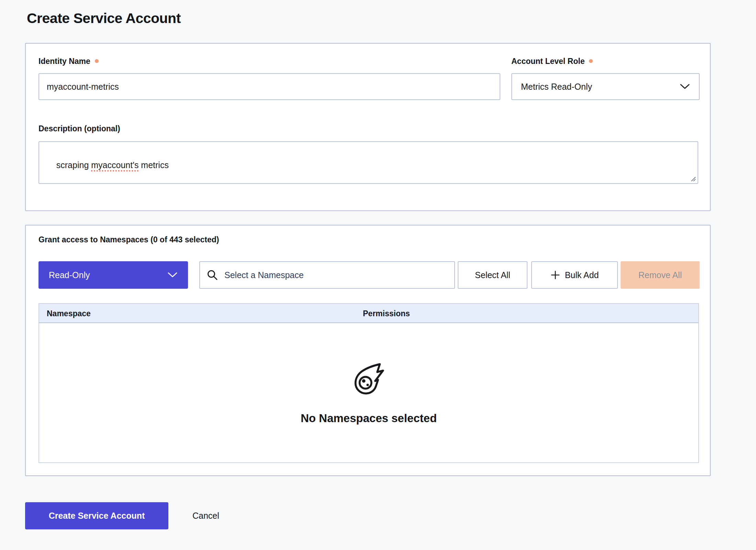 This screenshot has width=756, height=550. I want to click on description-label-text: Description (optional), so click(79, 129).